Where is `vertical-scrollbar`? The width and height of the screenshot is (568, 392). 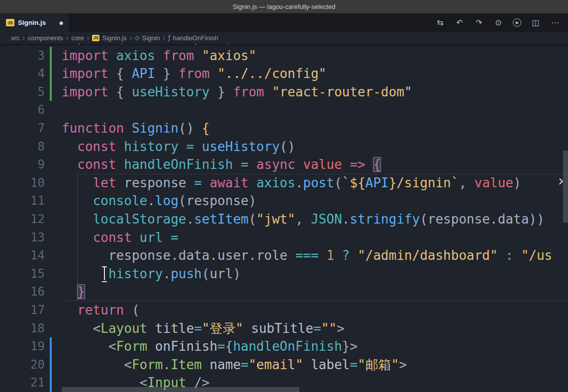 vertical-scrollbar is located at coordinates (566, 187).